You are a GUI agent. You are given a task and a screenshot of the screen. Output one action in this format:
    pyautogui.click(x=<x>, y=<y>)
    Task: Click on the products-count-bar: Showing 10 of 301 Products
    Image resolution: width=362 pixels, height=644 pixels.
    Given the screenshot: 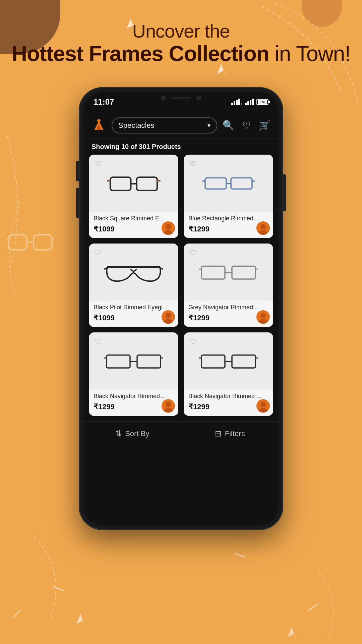 What is the action you would take?
    pyautogui.click(x=181, y=147)
    